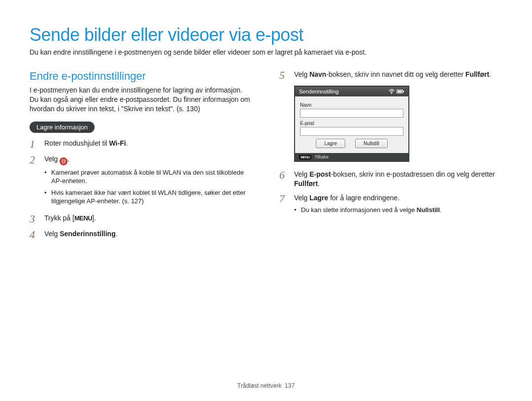 This screenshot has width=532, height=401. Describe the element at coordinates (62, 127) in the screenshot. I see `topic-pill: Lagre informasjon` at that location.